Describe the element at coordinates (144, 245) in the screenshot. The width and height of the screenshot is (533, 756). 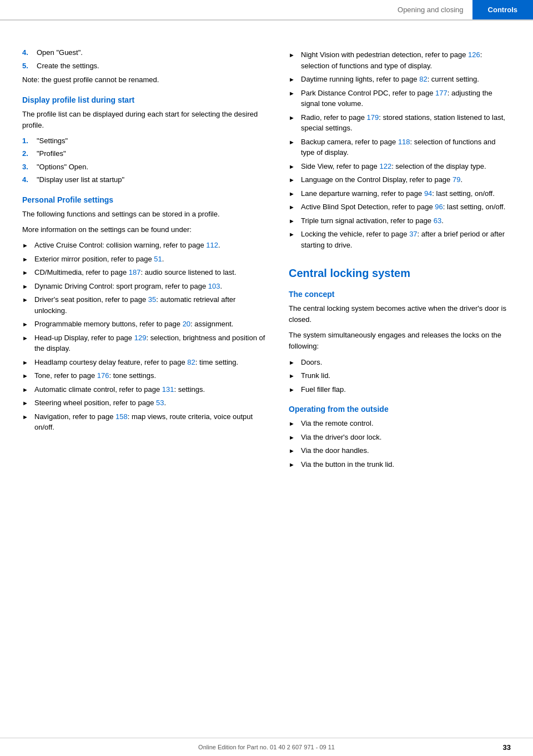
I see `bullet-item: ► Active Cruise Control: collision warni…` at that location.